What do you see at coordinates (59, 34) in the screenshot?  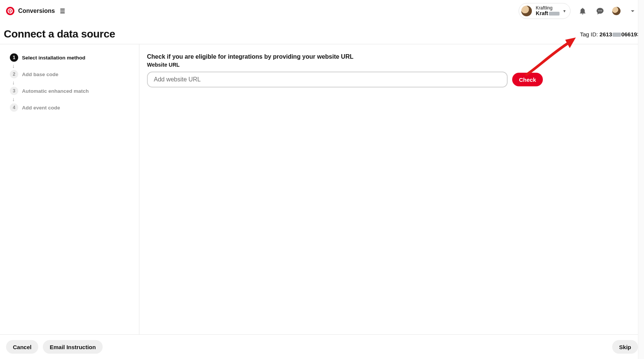 I see `page-title: Connect a data source` at bounding box center [59, 34].